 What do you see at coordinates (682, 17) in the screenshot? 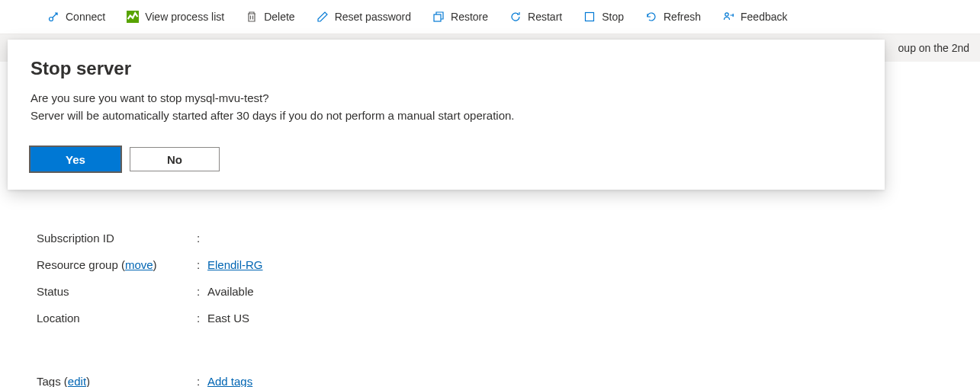
I see `refresh-label: Refresh` at bounding box center [682, 17].